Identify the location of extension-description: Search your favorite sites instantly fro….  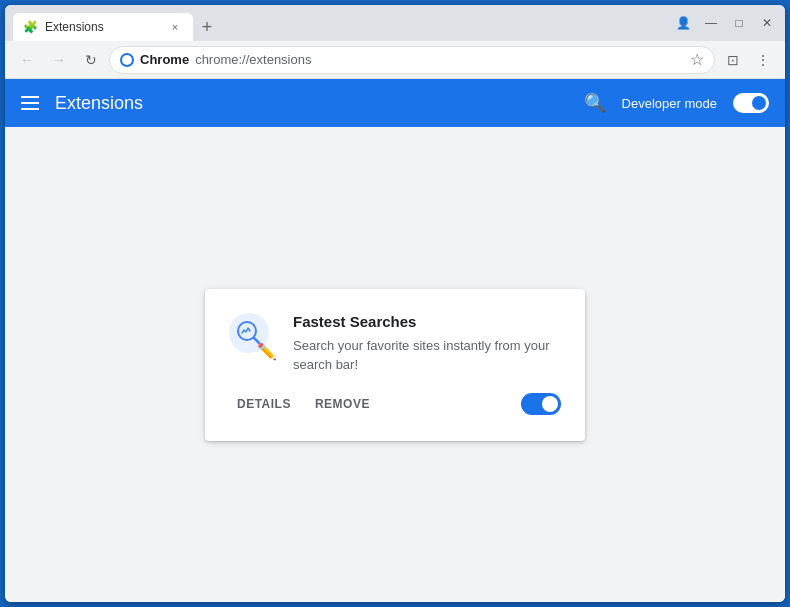
(427, 356).